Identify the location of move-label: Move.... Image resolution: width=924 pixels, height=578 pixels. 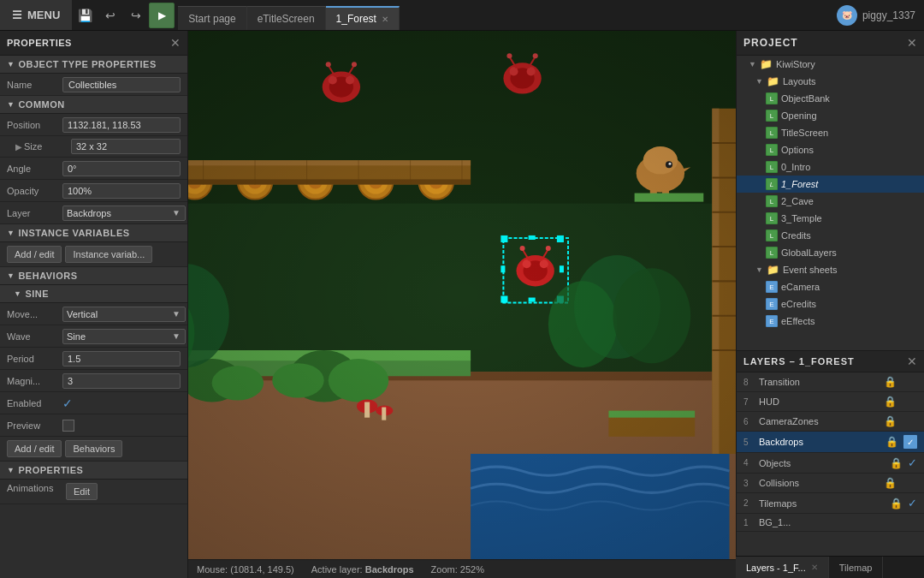
(34, 314).